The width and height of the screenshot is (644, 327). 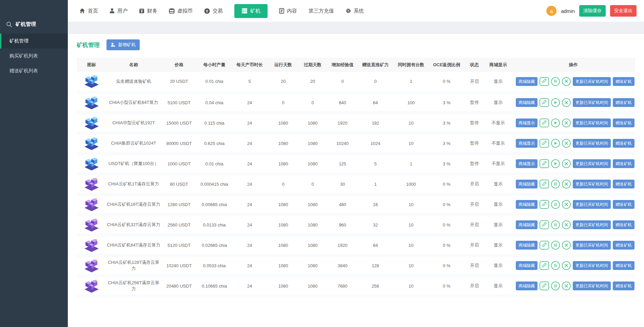 What do you see at coordinates (214, 11) in the screenshot?
I see `nav-item-trade: 交易` at bounding box center [214, 11].